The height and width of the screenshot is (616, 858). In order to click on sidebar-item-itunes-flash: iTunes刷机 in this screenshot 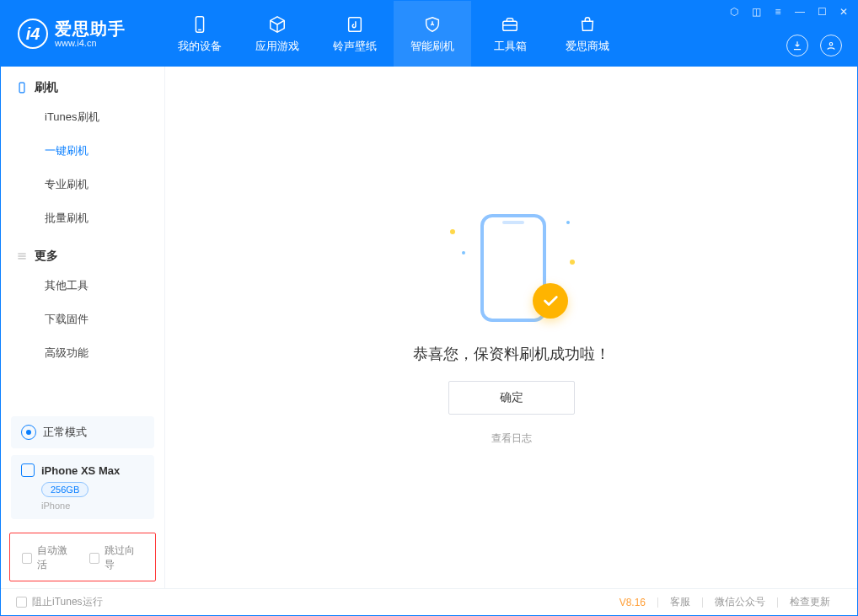, I will do `click(83, 117)`.